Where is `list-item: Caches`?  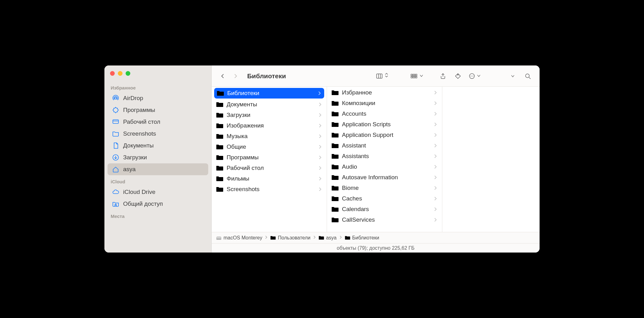
list-item: Caches is located at coordinates (385, 199).